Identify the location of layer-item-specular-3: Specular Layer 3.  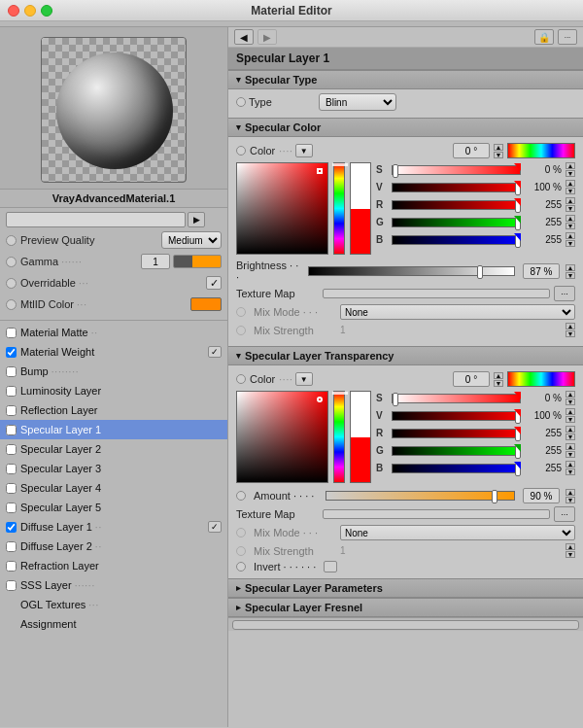
(114, 468).